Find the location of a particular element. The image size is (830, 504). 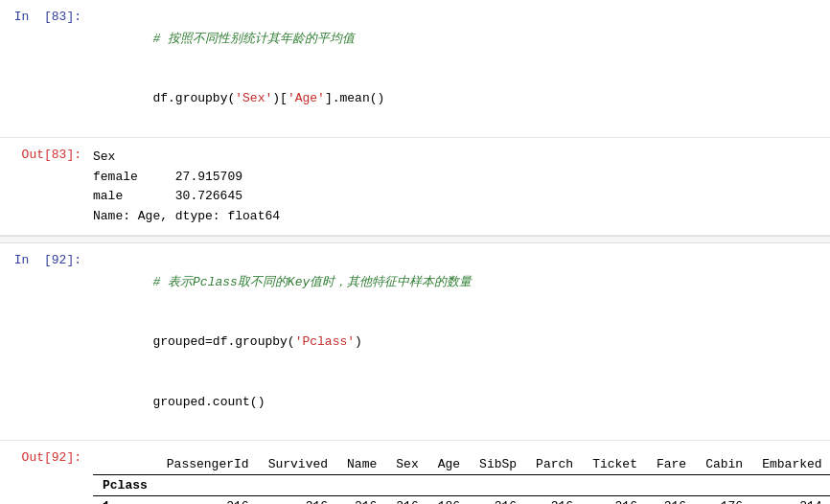

comment-text-83: # 按照不同性别统计其年龄的平均值 is located at coordinates (253, 38).